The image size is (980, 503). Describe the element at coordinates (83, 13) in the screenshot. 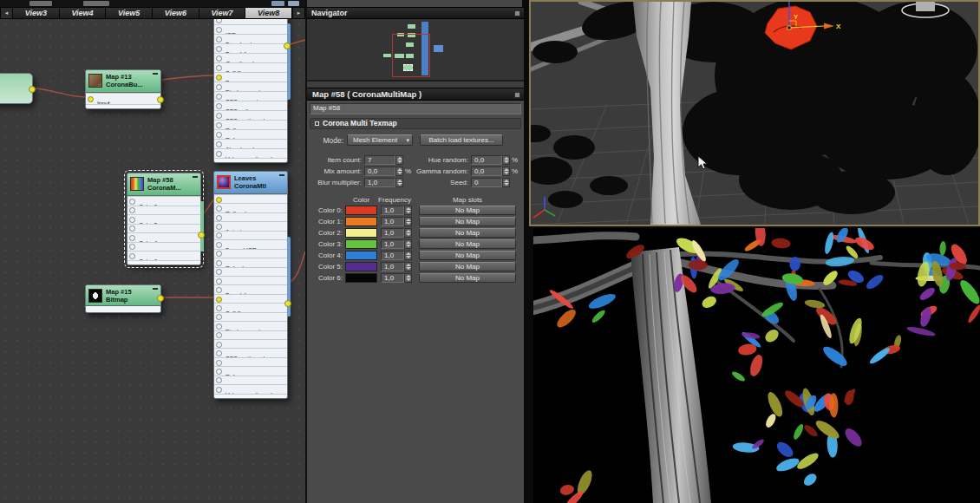

I see `tab-view4: View4` at that location.